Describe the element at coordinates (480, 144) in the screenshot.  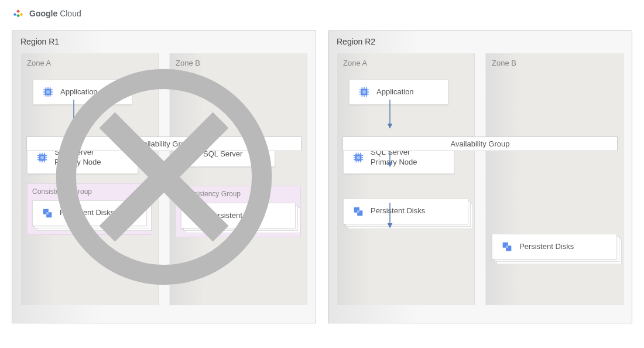
I see `availability-group-r2: Availability Group` at that location.